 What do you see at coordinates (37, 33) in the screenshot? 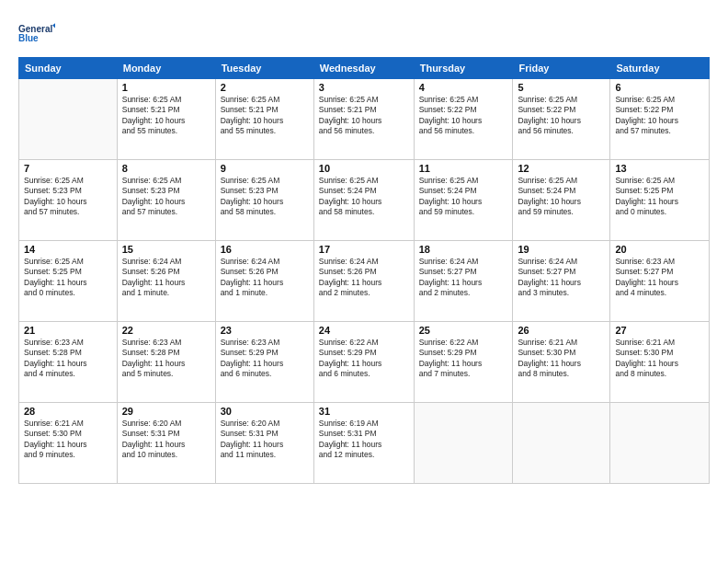
I see `logo: General Blue` at bounding box center [37, 33].